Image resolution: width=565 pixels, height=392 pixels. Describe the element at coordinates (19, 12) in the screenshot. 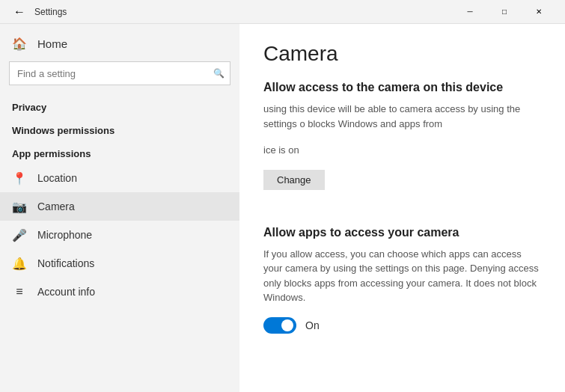

I see `back-icon: ←` at that location.